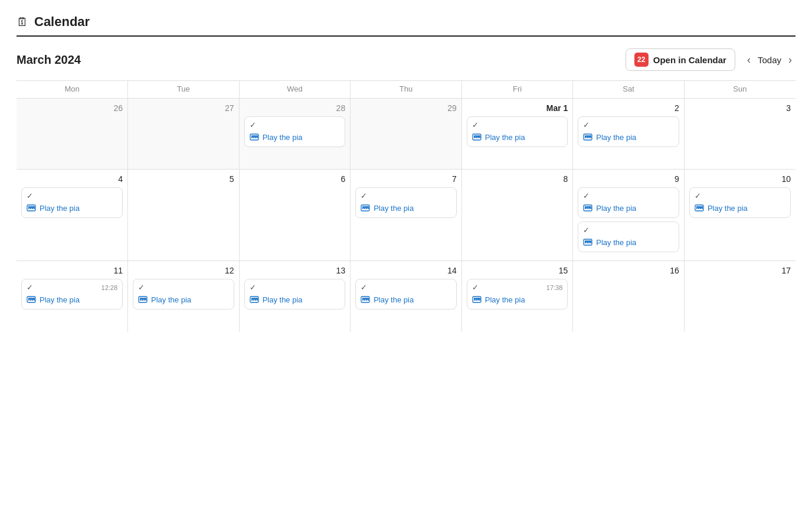  Describe the element at coordinates (406, 90) in the screenshot. I see `weekday-header-row: MonTueWedThuFriSatSun` at that location.